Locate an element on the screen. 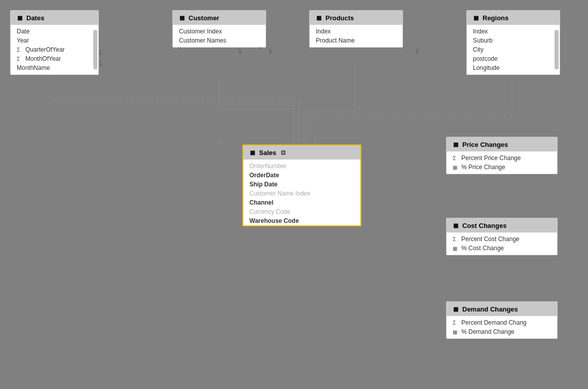  field-label: City is located at coordinates (479, 50).